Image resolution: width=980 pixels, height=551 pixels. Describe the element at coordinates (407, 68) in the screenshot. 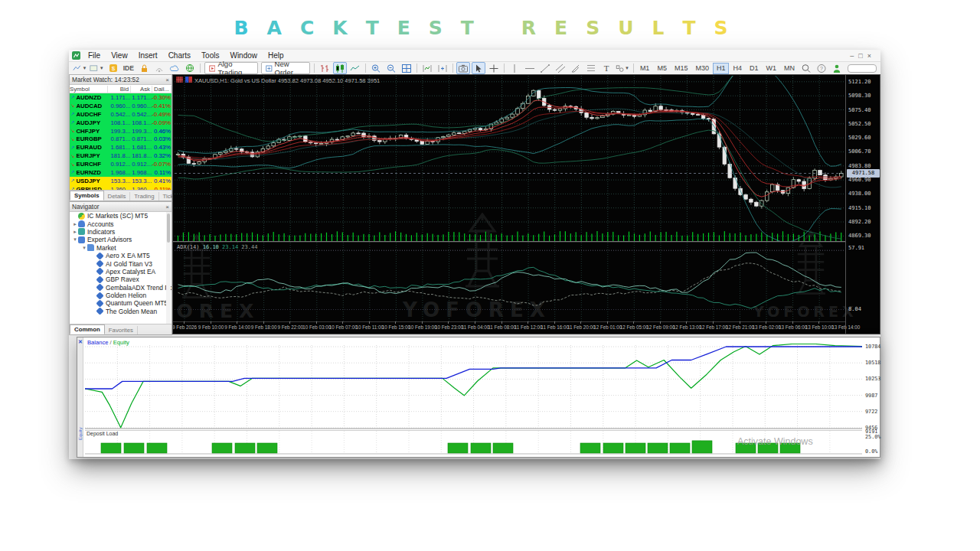

I see `tile-windows-button` at that location.